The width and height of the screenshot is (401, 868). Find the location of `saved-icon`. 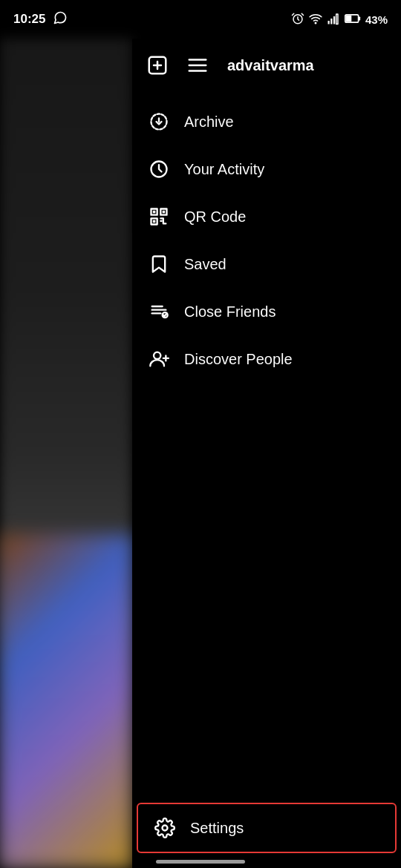

saved-icon is located at coordinates (159, 264).